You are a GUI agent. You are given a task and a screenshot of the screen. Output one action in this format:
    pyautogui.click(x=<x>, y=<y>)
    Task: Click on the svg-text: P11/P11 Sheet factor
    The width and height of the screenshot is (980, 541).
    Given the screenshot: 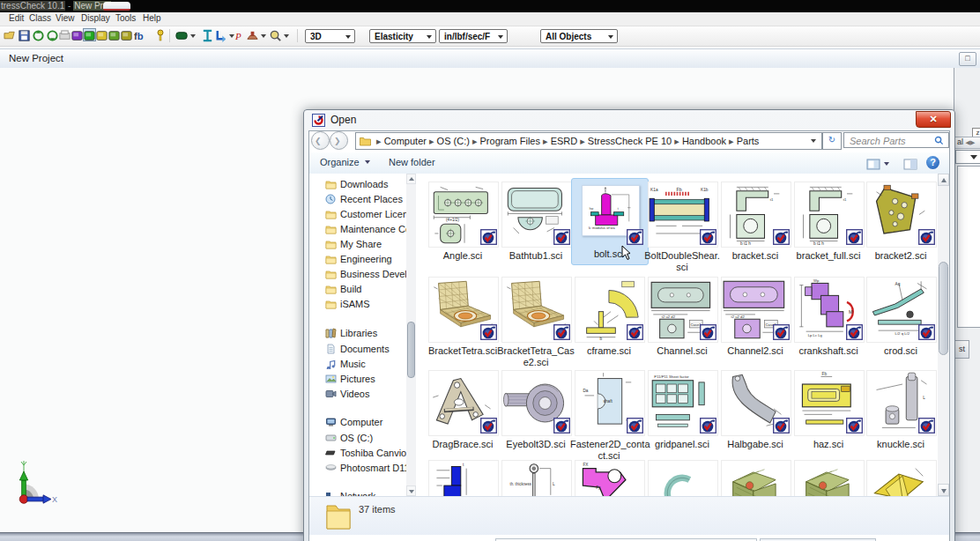 What is the action you would take?
    pyautogui.click(x=672, y=375)
    